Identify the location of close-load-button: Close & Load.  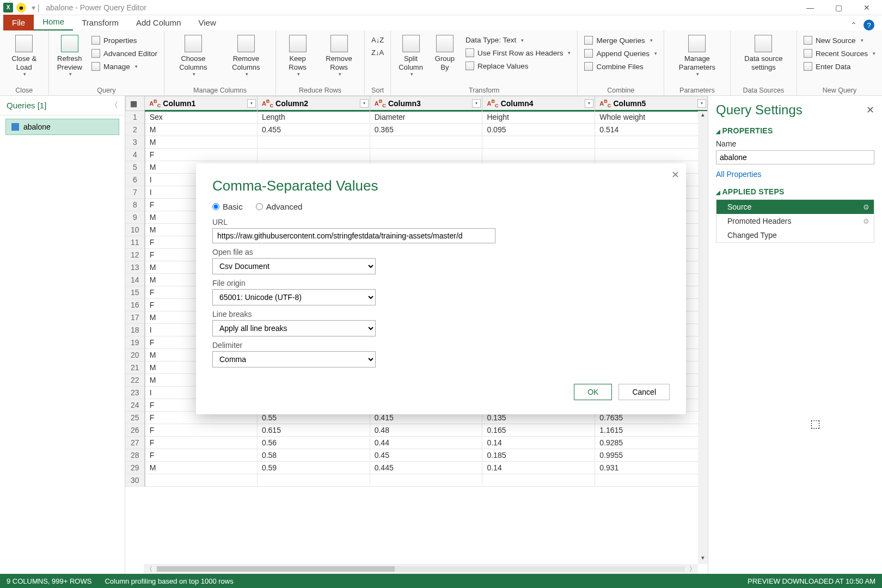
(24, 56).